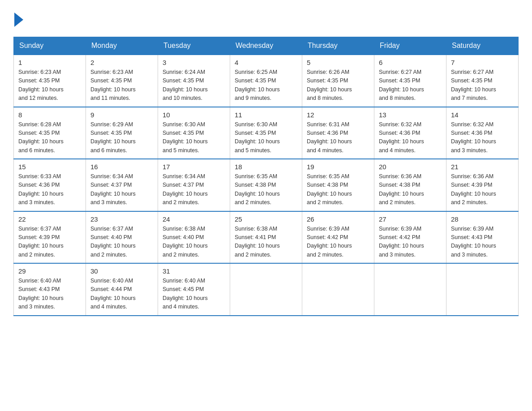 The height and width of the screenshot is (411, 532). Describe the element at coordinates (482, 219) in the screenshot. I see `day-number: 28` at that location.